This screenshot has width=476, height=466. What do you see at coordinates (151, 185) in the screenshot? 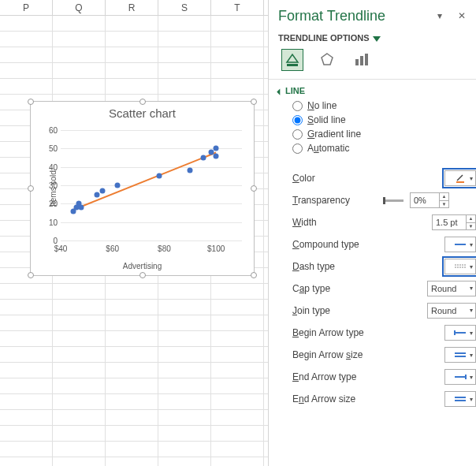
I see `plot-area: 0102030405060$40$60$80$100` at bounding box center [151, 185].